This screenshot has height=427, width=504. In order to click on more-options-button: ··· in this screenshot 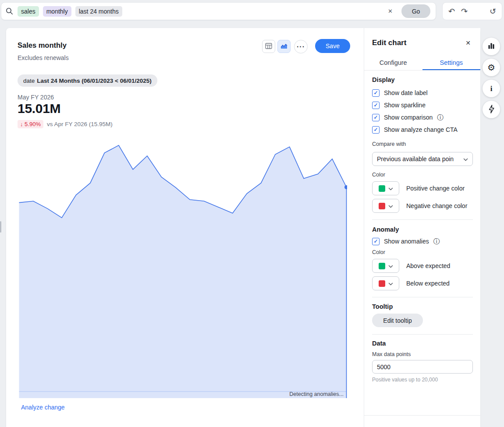, I will do `click(301, 46)`.